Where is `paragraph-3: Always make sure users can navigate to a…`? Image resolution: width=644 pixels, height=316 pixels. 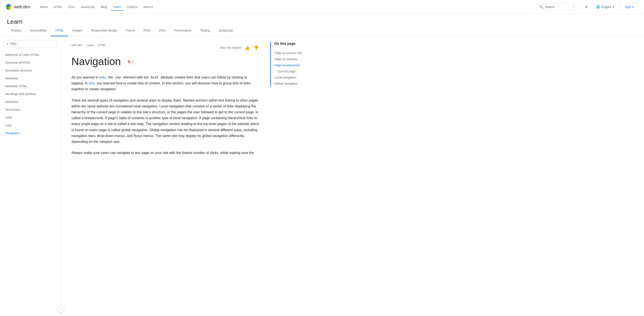 paragraph-3: Always make sure users can navigate to a… is located at coordinates (166, 153).